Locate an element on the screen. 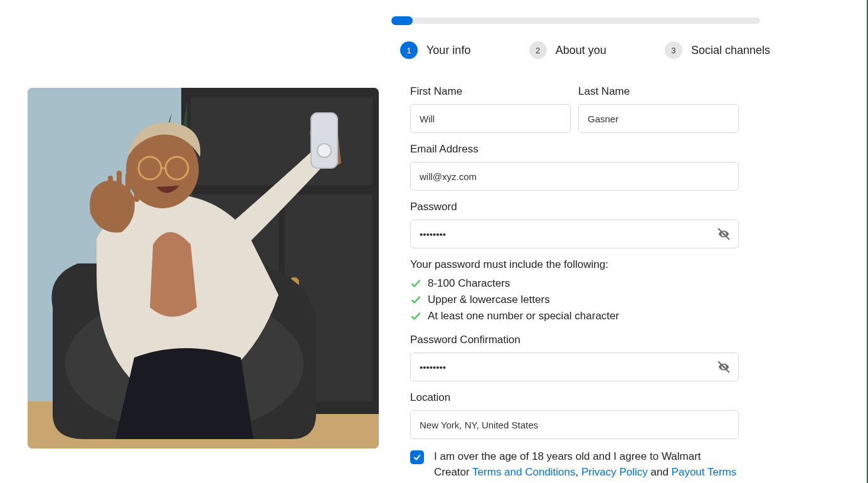 The width and height of the screenshot is (868, 483). consent-checkbox is located at coordinates (417, 457).